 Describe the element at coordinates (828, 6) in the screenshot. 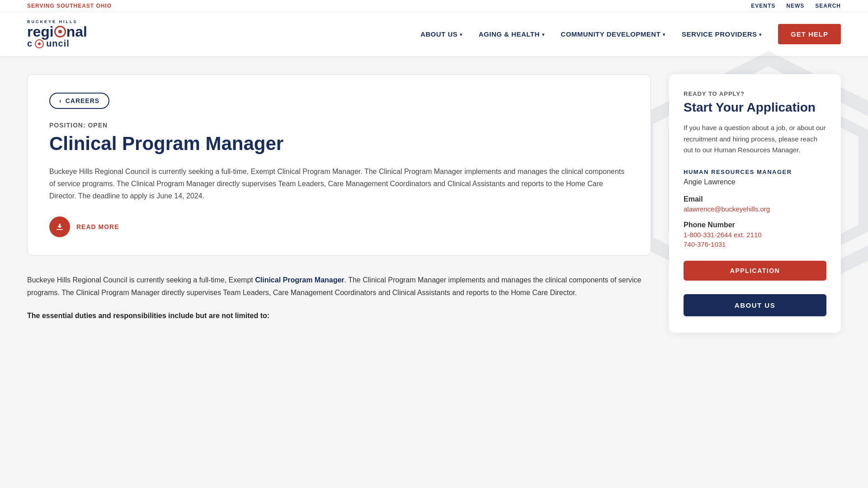

I see `search-link: SEARCH` at that location.